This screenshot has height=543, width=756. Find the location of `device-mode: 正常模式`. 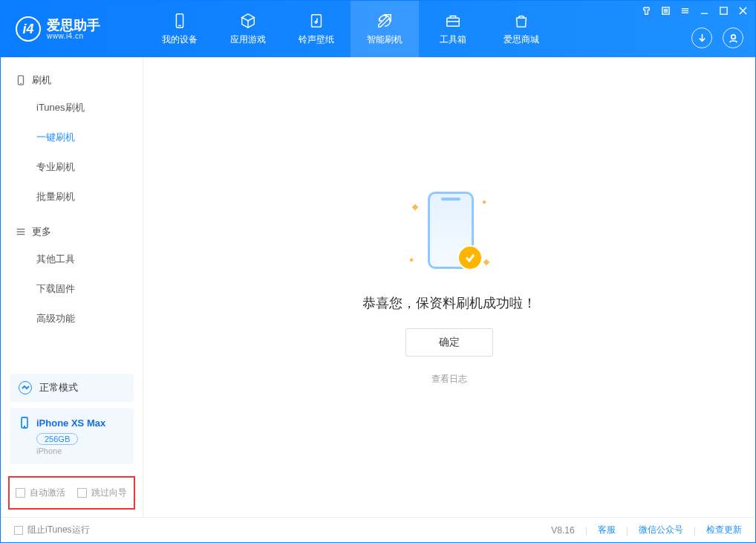

device-mode: 正常模式 is located at coordinates (71, 388).